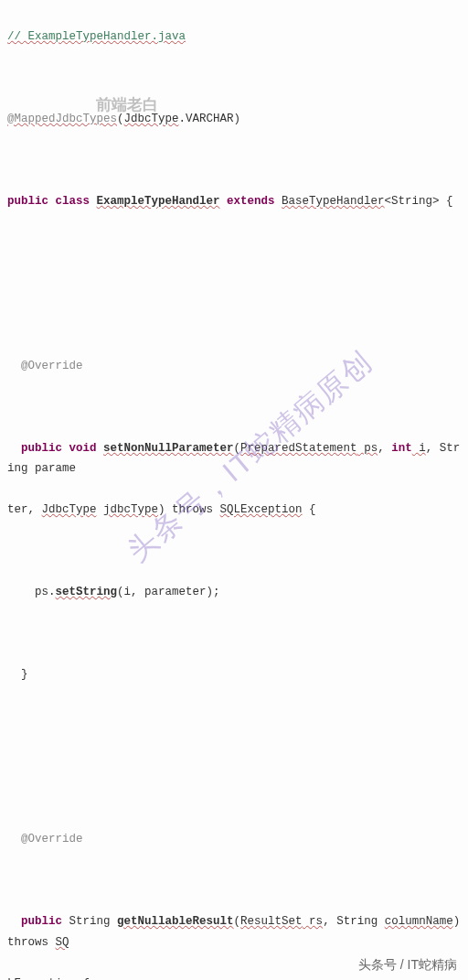 The image size is (468, 980). What do you see at coordinates (234, 932) in the screenshot?
I see `code-line: public String getNullableResult(ResultSe…` at bounding box center [234, 932].